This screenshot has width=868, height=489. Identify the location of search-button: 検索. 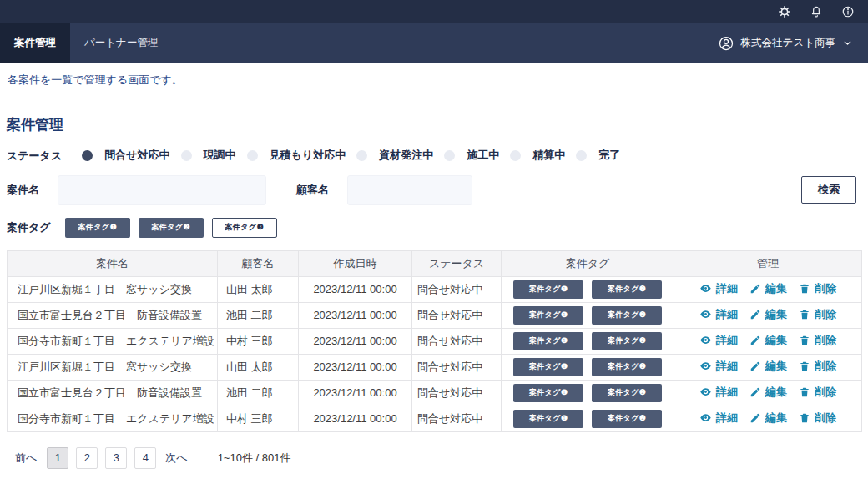
(829, 190).